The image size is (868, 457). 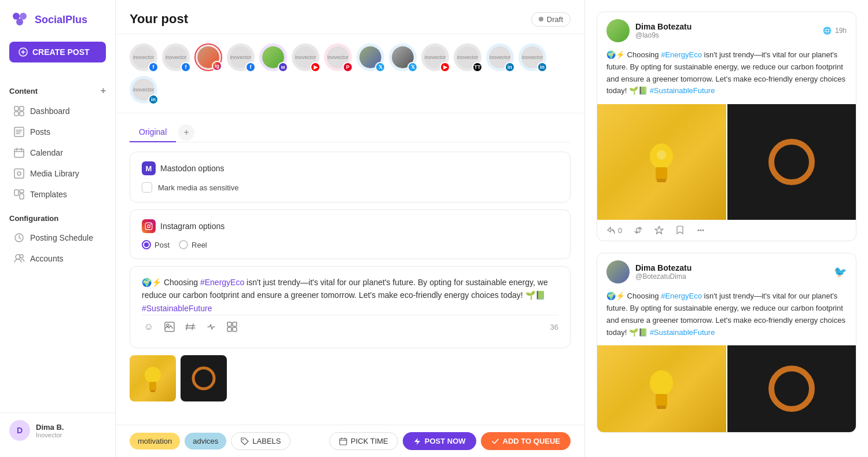 What do you see at coordinates (500, 57) in the screenshot?
I see `account-linkedin-1: inovector in` at bounding box center [500, 57].